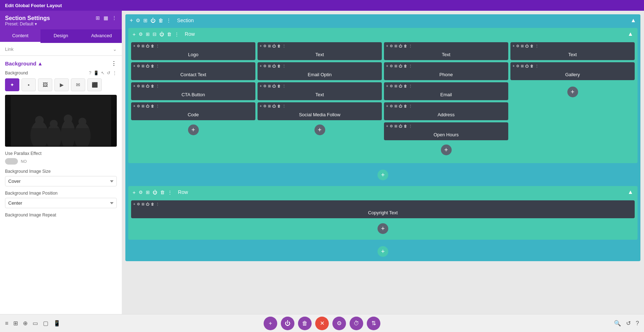 This screenshot has width=644, height=332. What do you see at coordinates (383, 252) in the screenshot?
I see `add-section-btn: +` at bounding box center [383, 252].